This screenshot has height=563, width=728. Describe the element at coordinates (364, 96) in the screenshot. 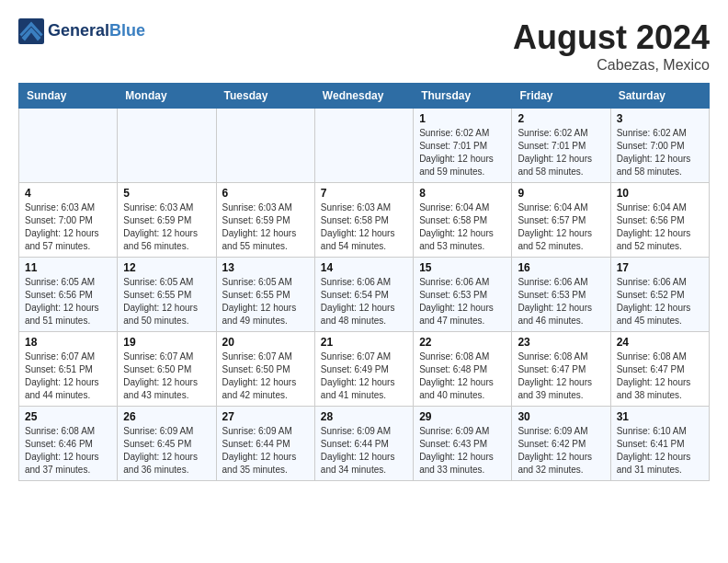

I see `weekday-header-row: SundayMondayTuesdayWednesdayThursdayFrid…` at that location.